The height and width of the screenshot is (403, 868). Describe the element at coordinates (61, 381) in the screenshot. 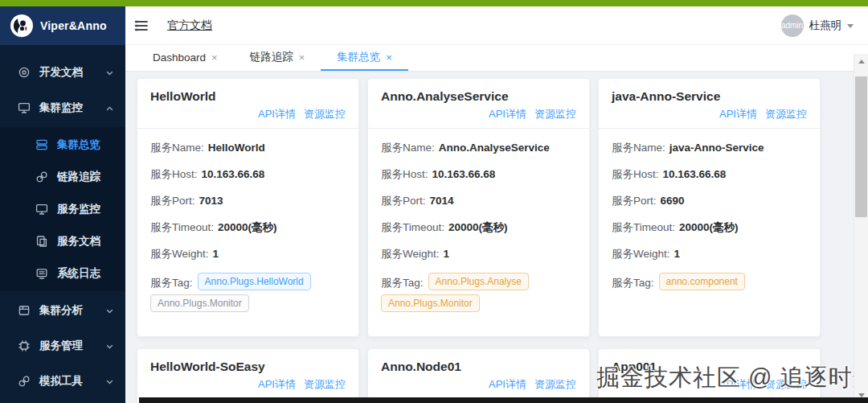

I see `sidebar-item-label: 模拟工具` at that location.